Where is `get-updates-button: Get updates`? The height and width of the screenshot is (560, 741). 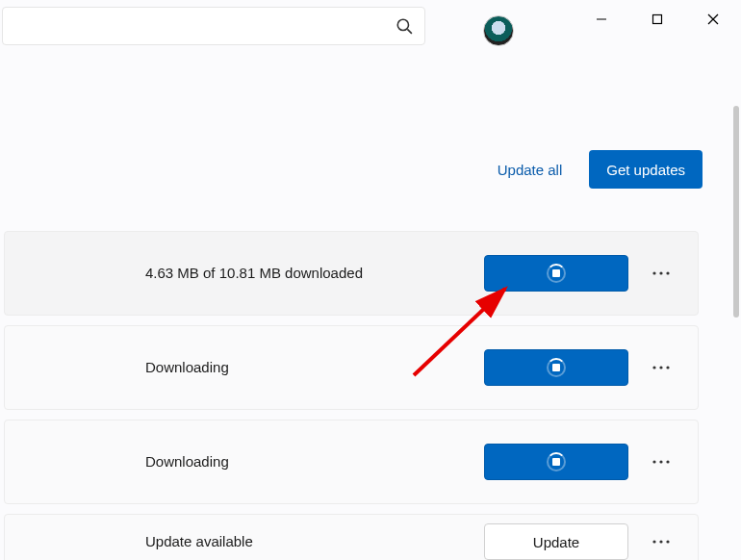
get-updates-button: Get updates is located at coordinates (646, 169).